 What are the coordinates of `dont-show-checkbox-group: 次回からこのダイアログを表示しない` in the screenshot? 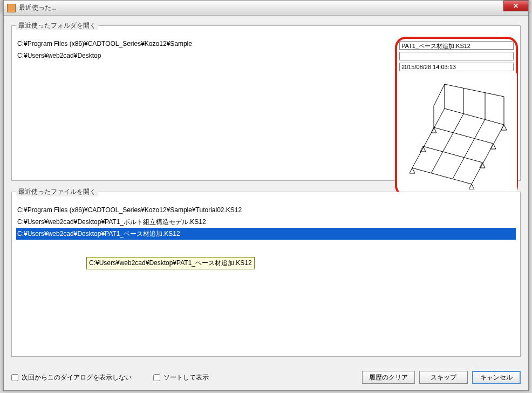 It's located at (71, 378).